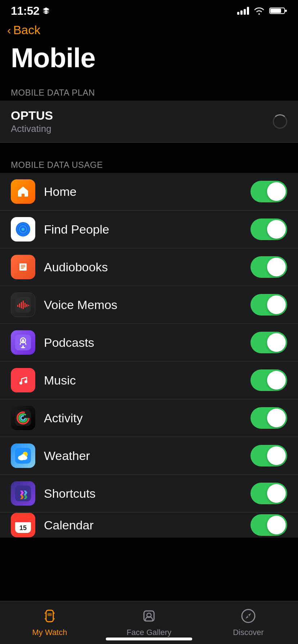 This screenshot has height=644, width=298. Describe the element at coordinates (149, 29) in the screenshot. I see `back-button: ‹ Back` at that location.